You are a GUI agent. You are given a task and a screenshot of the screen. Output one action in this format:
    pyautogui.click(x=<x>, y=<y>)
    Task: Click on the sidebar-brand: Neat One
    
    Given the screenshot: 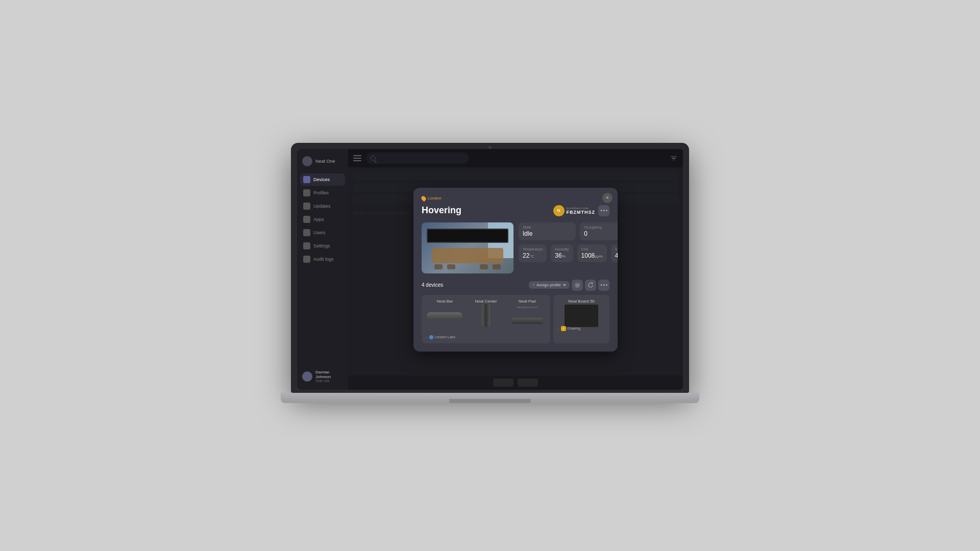 What is the action you would take?
    pyautogui.click(x=326, y=161)
    